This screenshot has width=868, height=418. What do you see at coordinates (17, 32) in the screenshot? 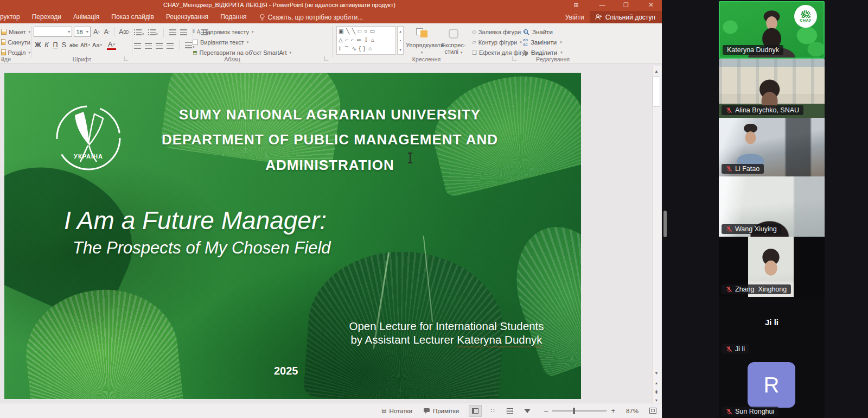
I see `layout-label: Макет` at bounding box center [17, 32].